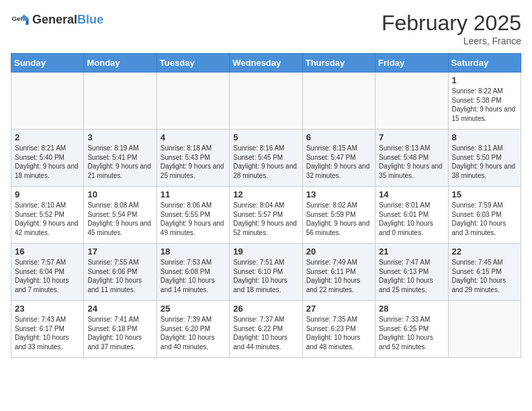 Image resolution: width=532 pixels, height=411 pixels. What do you see at coordinates (47, 333) in the screenshot?
I see `day-info: Sunrise: 7:43 AM Sunset: 6:17 PM Dayligh…` at bounding box center [47, 333].